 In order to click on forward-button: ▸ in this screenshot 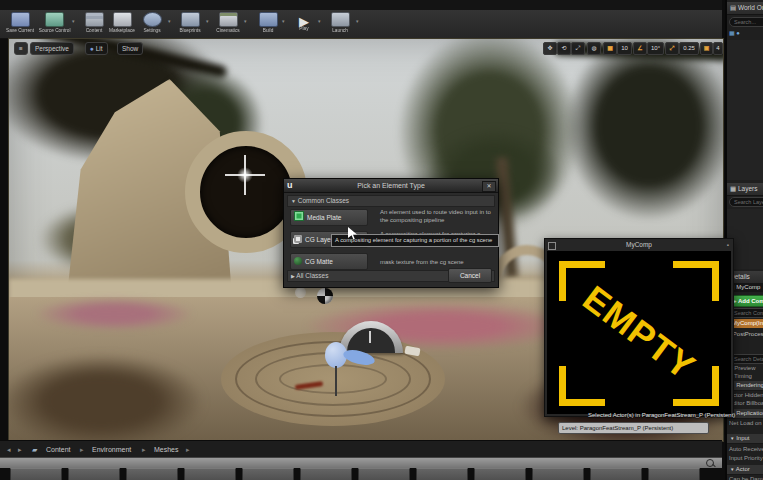, I will do `click(20, 450)`.